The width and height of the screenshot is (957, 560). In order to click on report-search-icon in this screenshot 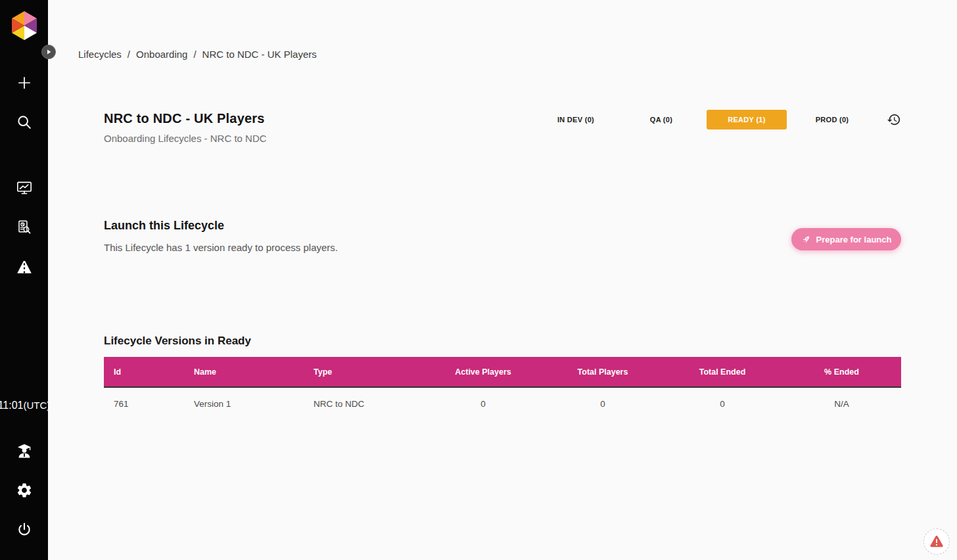, I will do `click(24, 227)`.